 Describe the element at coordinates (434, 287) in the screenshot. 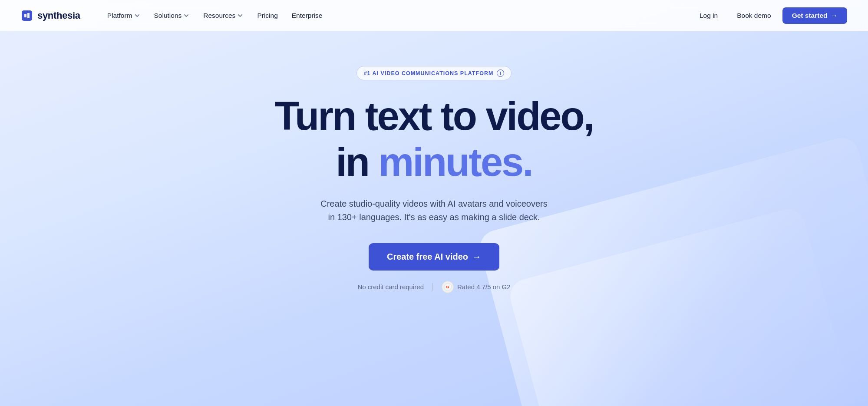

I see `hero-trust-row: No credit card required G G Rated 4.7/5 …` at that location.